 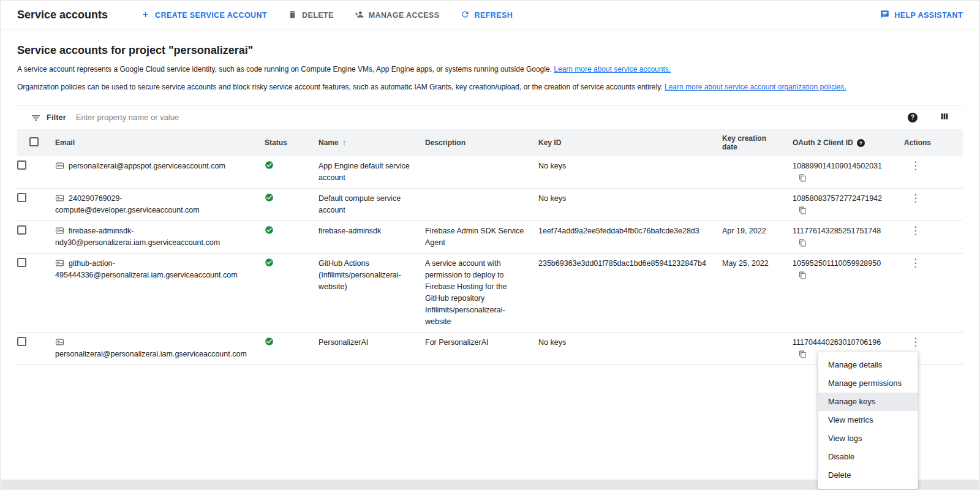 What do you see at coordinates (868, 365) in the screenshot?
I see `menu-item-manage-details: Manage details` at bounding box center [868, 365].